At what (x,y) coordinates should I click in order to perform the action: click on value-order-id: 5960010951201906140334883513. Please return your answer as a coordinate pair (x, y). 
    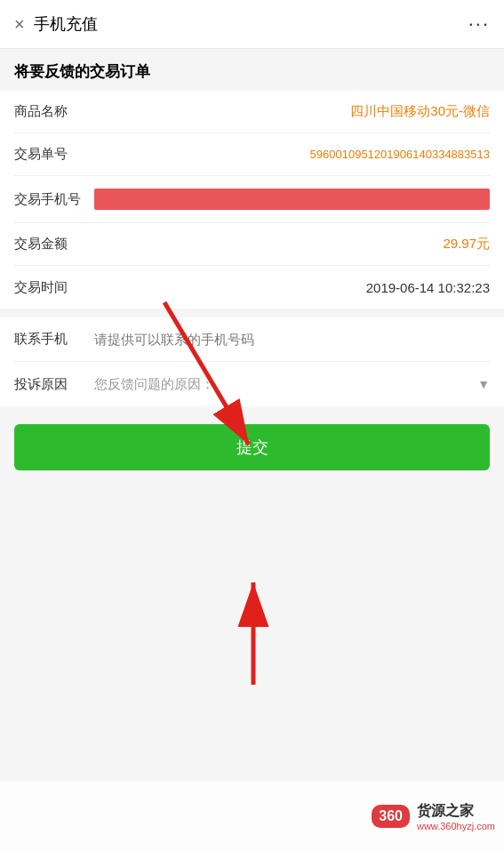
    Looking at the image, I should click on (292, 155).